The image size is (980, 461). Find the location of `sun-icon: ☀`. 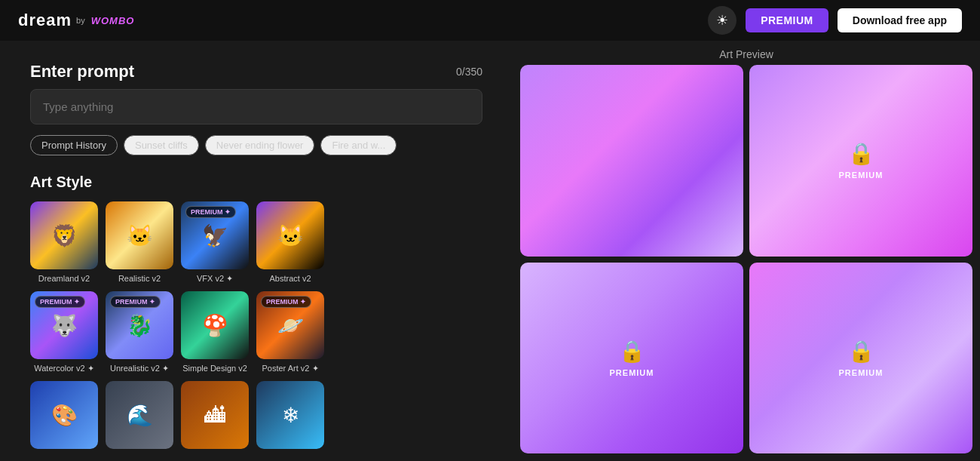

sun-icon: ☀ is located at coordinates (722, 20).